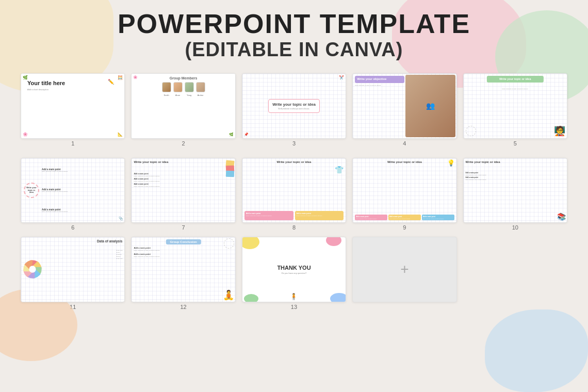 Image resolution: width=588 pixels, height=392 pixels. Describe the element at coordinates (294, 110) in the screenshot. I see `slide-wrapper-3: Write your topic or idea Briefly elabora…` at that location.